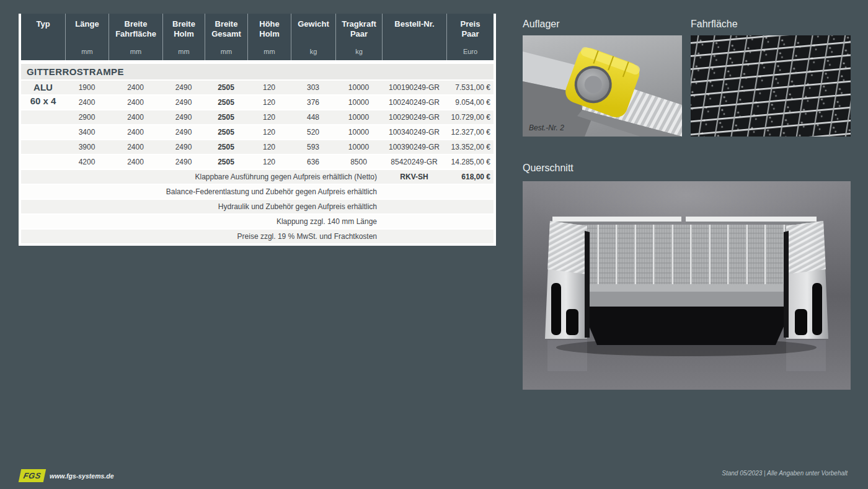 The image size is (868, 489). I want to click on table-cell: 2900, so click(87, 117).